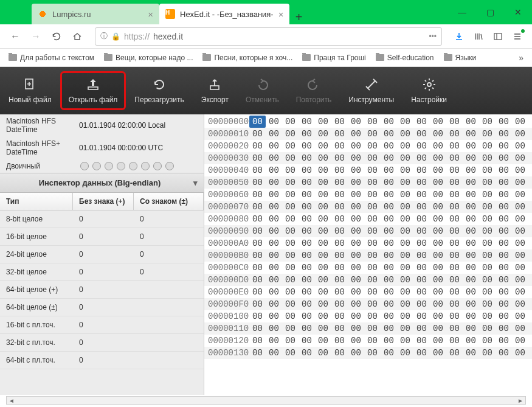  I want to click on hex-line: 0000000000000000000000000000000000000000…, so click(368, 122).